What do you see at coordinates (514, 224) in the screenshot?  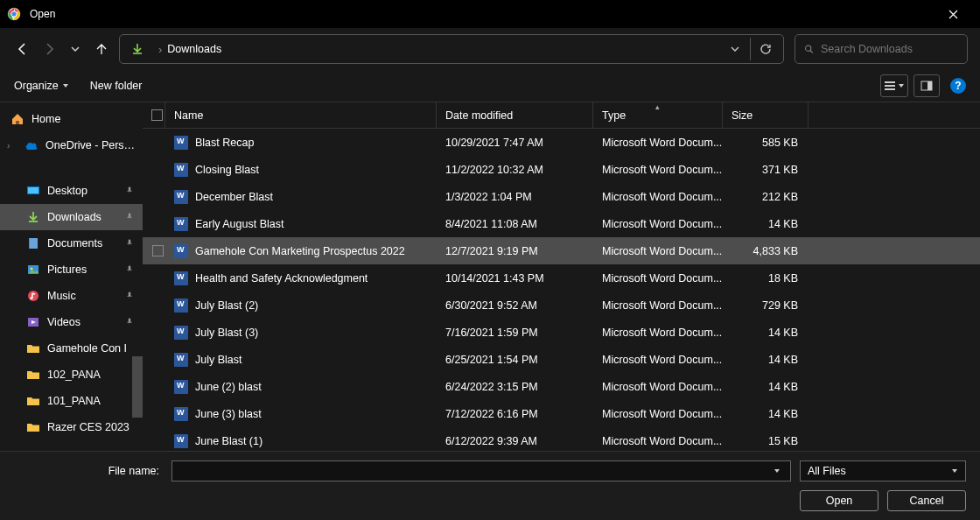 I see `file-date: 8/4/2021 11:08 AM` at bounding box center [514, 224].